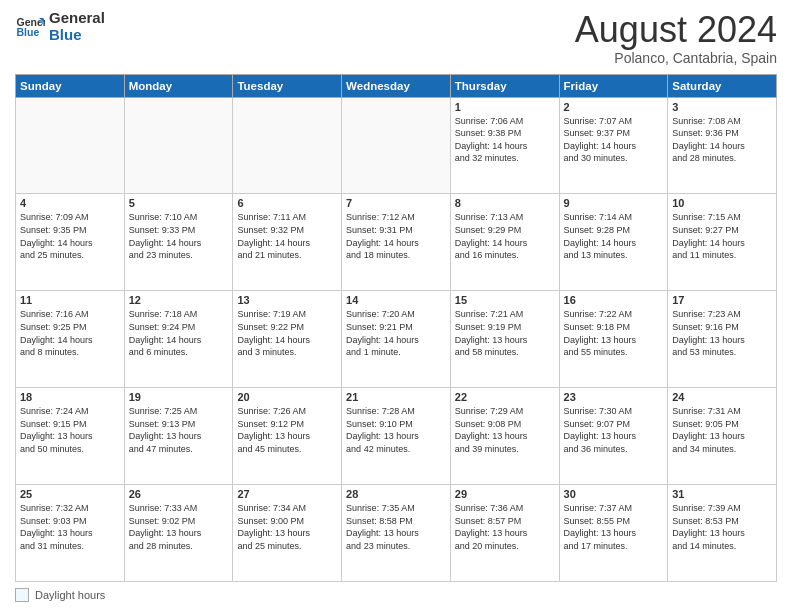 The image size is (792, 612). Describe the element at coordinates (60, 26) in the screenshot. I see `logo: General Blue General Blue` at that location.